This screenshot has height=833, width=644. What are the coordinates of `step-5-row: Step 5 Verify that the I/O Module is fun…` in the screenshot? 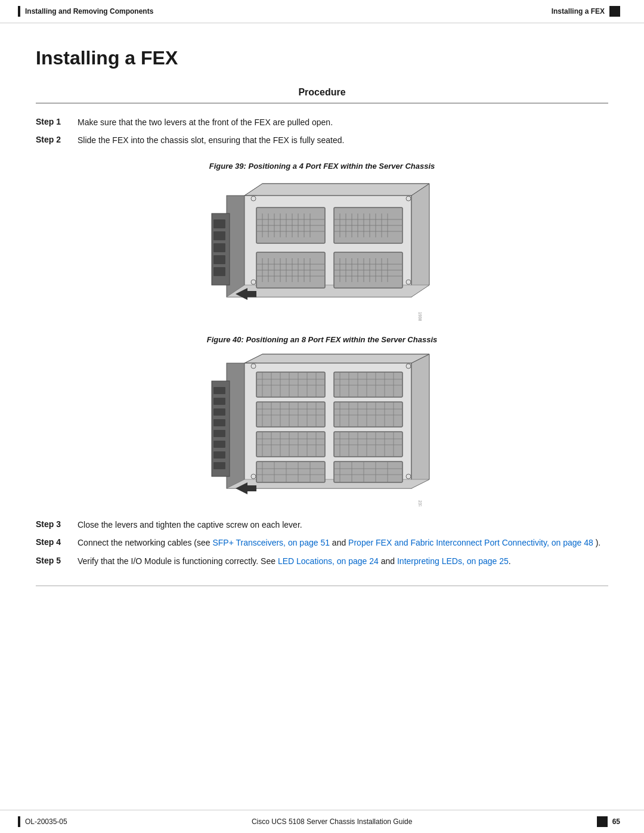 It's located at (322, 561).